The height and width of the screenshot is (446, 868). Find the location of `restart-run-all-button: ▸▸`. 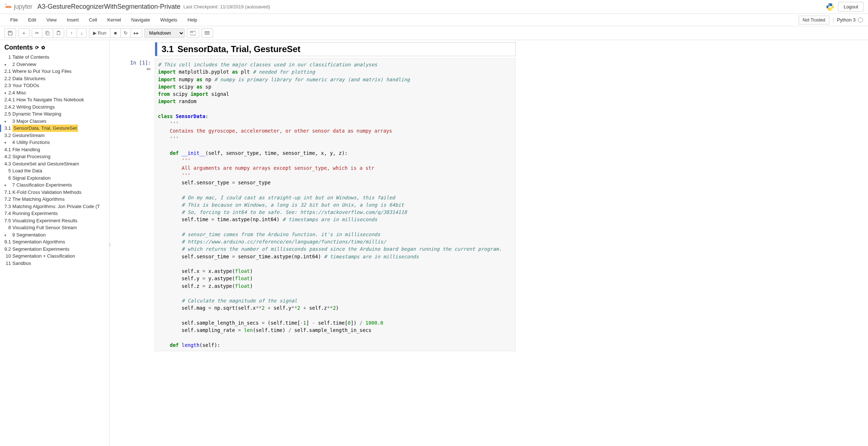

restart-run-all-button: ▸▸ is located at coordinates (136, 33).